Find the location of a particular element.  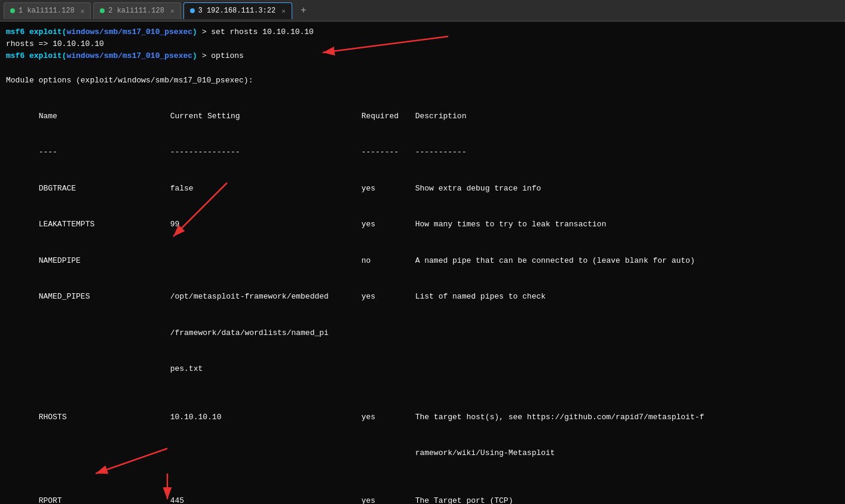

tab-3-close: ✕ is located at coordinates (283, 11).